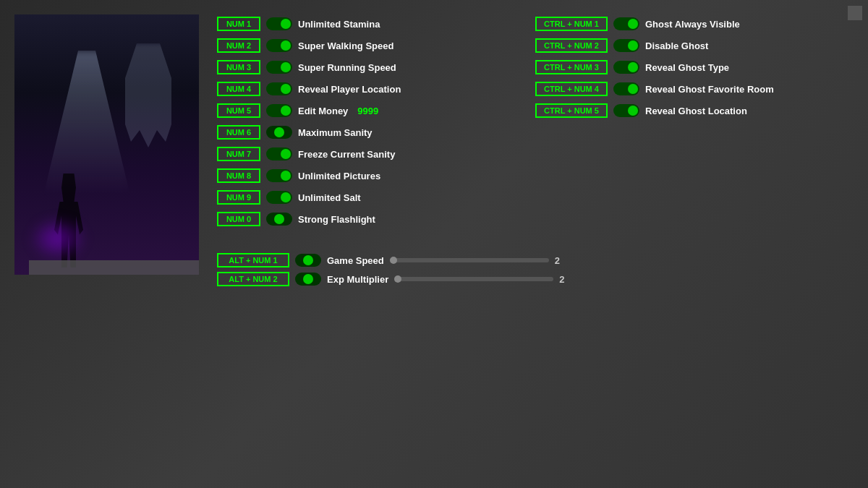  I want to click on control-label: Unlimited Stamina, so click(339, 25).